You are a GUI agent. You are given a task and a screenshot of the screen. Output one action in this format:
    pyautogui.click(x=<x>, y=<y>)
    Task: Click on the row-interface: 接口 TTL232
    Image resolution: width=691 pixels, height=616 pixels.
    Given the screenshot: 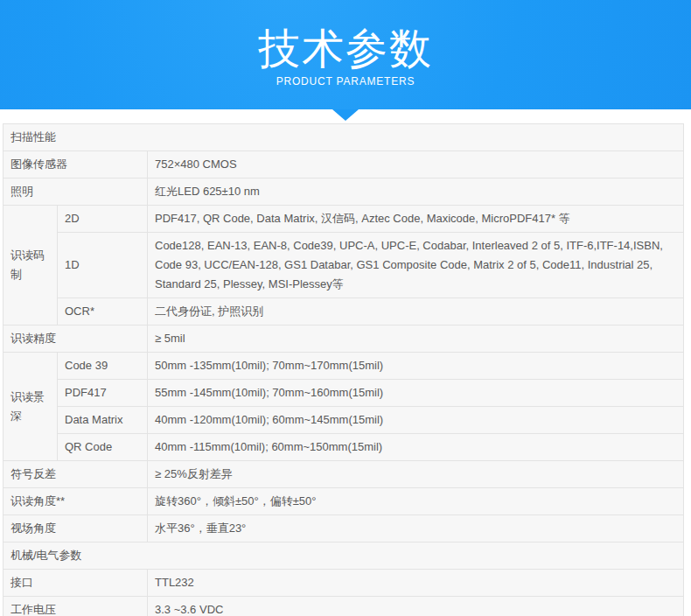 What is the action you would take?
    pyautogui.click(x=344, y=583)
    